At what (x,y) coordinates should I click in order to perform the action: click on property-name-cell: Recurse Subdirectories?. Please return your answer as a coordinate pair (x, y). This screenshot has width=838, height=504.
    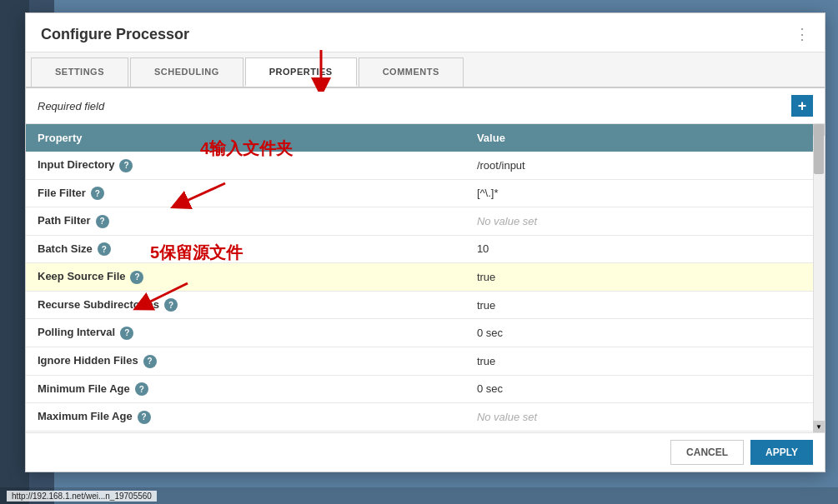
    Looking at the image, I should click on (245, 305).